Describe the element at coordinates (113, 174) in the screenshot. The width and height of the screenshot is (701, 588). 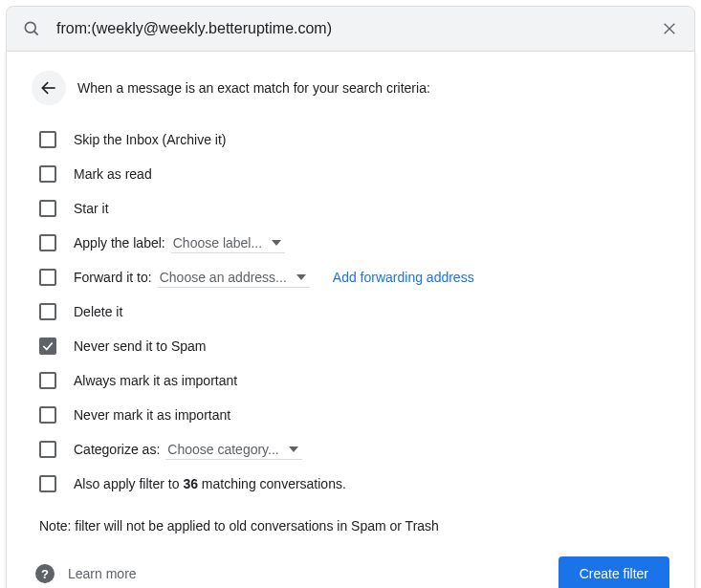
I see `option-label: Mark as read` at that location.